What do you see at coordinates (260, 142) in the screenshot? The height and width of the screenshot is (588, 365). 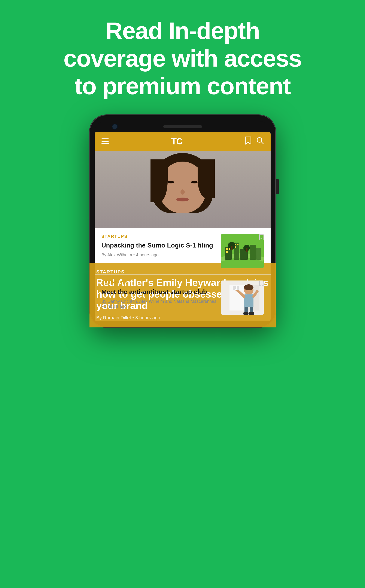 I see `search-icon` at bounding box center [260, 142].